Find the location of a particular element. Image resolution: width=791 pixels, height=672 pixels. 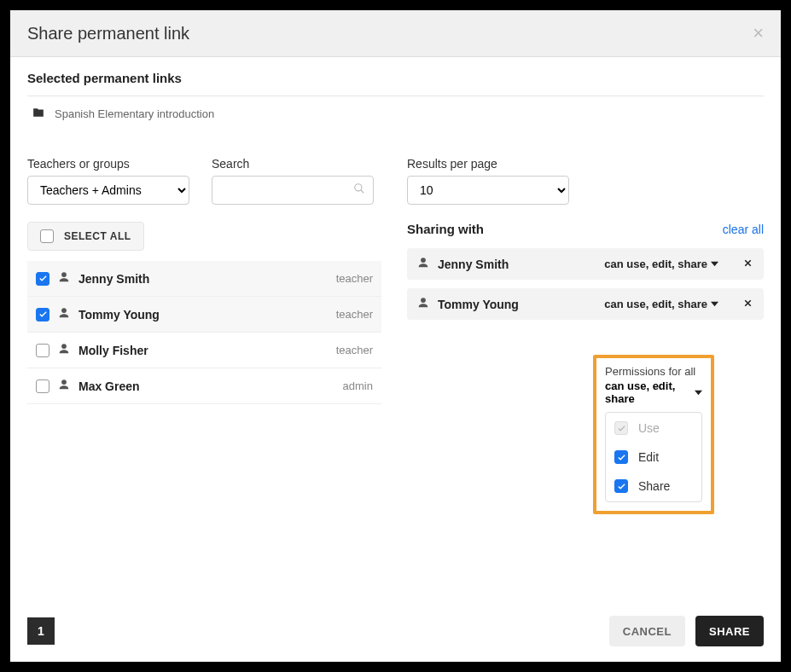

folder-icon is located at coordinates (38, 114).